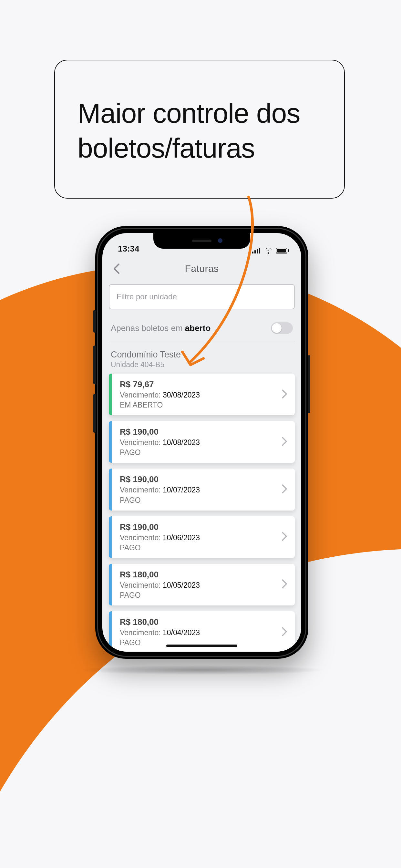  Describe the element at coordinates (202, 241) in the screenshot. I see `phone-notch` at that location.